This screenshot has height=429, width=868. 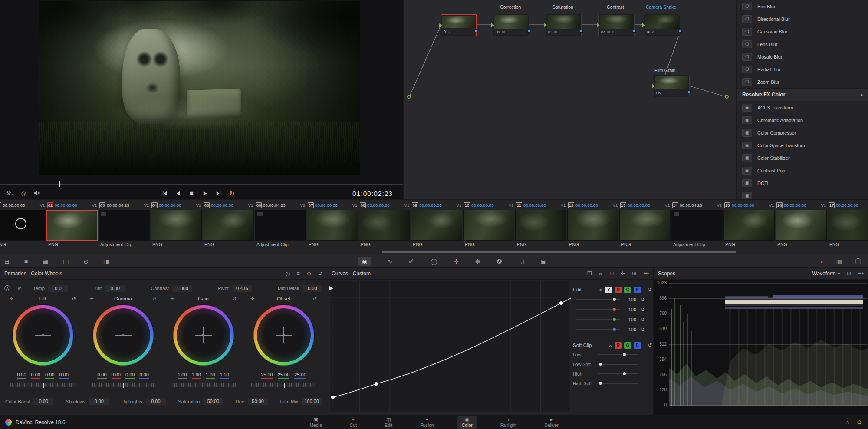 I want to click on zoom-icon: ⊕, so click(x=309, y=274).